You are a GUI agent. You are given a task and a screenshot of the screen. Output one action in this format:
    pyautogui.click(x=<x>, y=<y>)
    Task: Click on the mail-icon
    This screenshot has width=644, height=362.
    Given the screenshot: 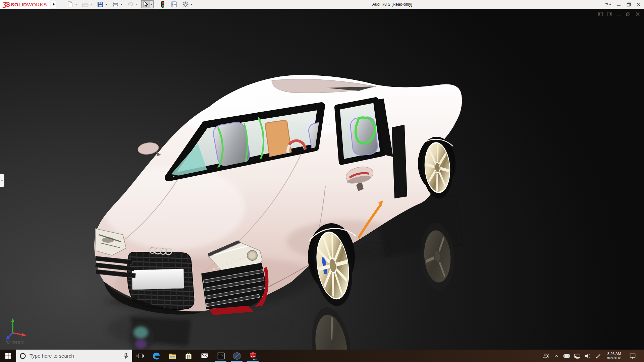 What is the action you would take?
    pyautogui.click(x=205, y=356)
    